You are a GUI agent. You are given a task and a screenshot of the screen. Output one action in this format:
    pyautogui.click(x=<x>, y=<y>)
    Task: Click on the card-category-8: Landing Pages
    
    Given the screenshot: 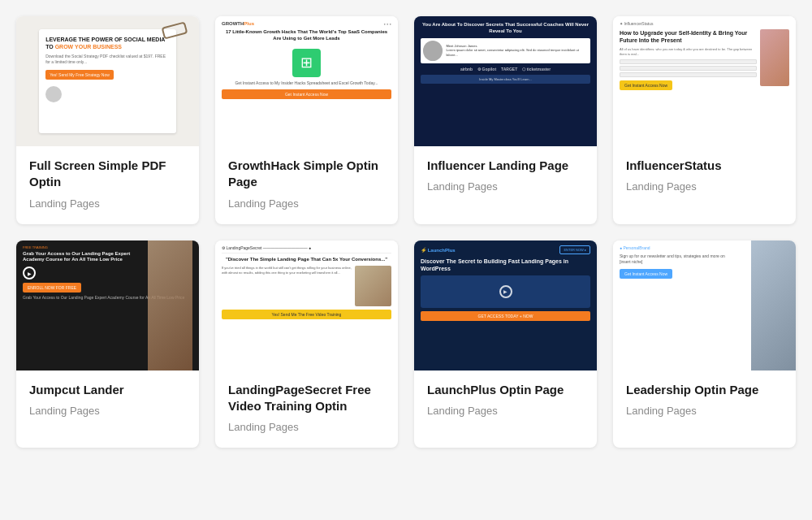 What is the action you would take?
    pyautogui.click(x=705, y=411)
    